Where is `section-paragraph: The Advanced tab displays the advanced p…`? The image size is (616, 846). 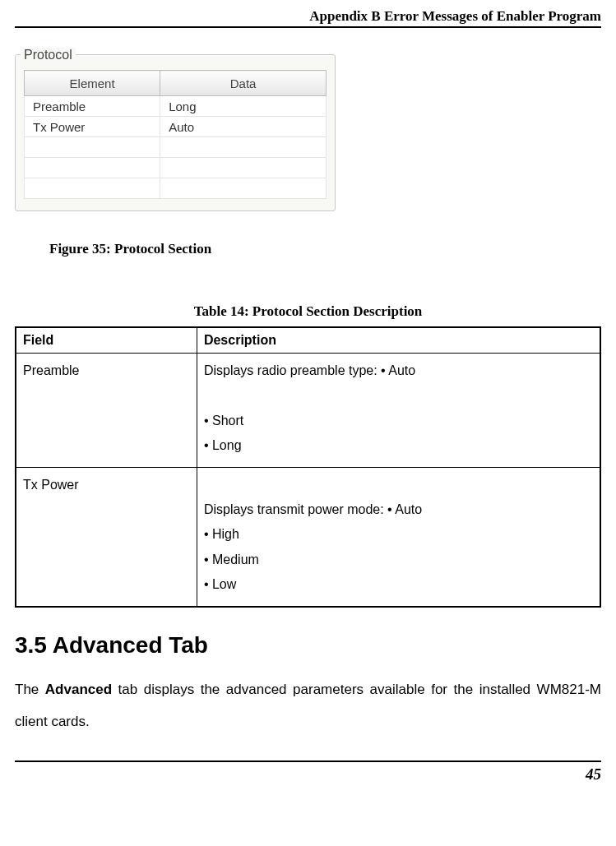 section-paragraph: The Advanced tab displays the advanced p… is located at coordinates (308, 705).